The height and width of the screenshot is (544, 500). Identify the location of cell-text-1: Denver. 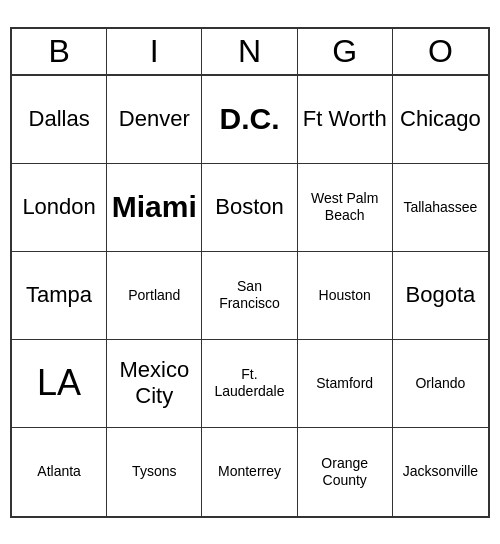
(154, 119).